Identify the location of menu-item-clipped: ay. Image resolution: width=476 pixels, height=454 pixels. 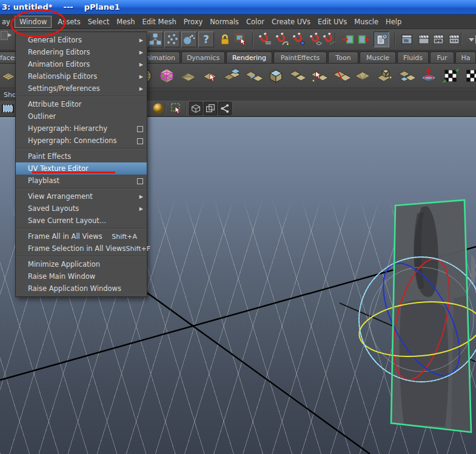
(7, 22).